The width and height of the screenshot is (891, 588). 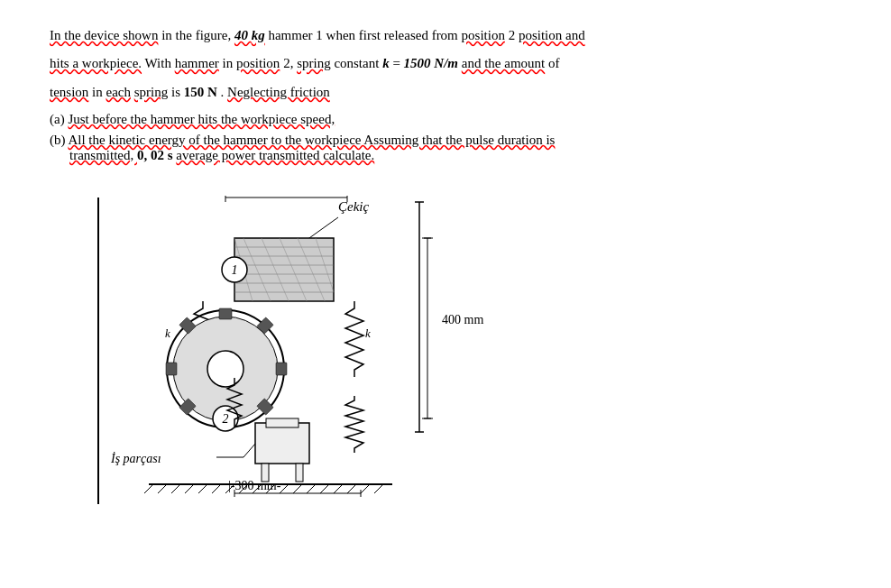 What do you see at coordinates (136, 459) in the screenshot?
I see `is-parcasi-label: İş parçası` at bounding box center [136, 459].